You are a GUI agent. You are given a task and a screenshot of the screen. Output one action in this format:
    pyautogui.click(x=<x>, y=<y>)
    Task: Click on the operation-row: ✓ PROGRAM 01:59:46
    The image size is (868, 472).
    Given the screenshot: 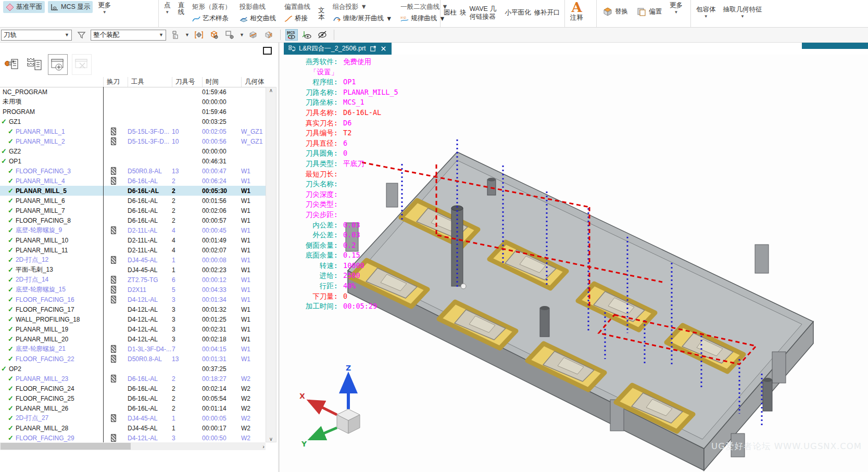 What is the action you would take?
    pyautogui.click(x=133, y=111)
    